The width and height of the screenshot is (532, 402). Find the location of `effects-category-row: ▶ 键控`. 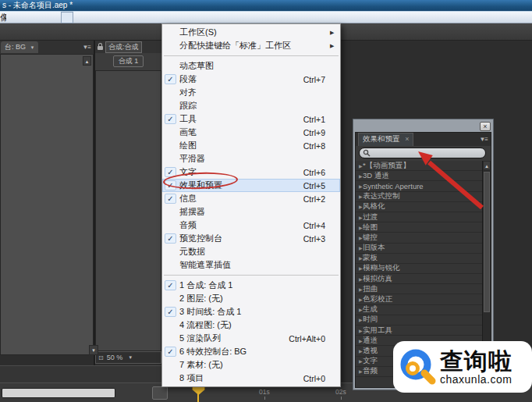

effects-category-row: ▶ 键控 is located at coordinates (419, 237).